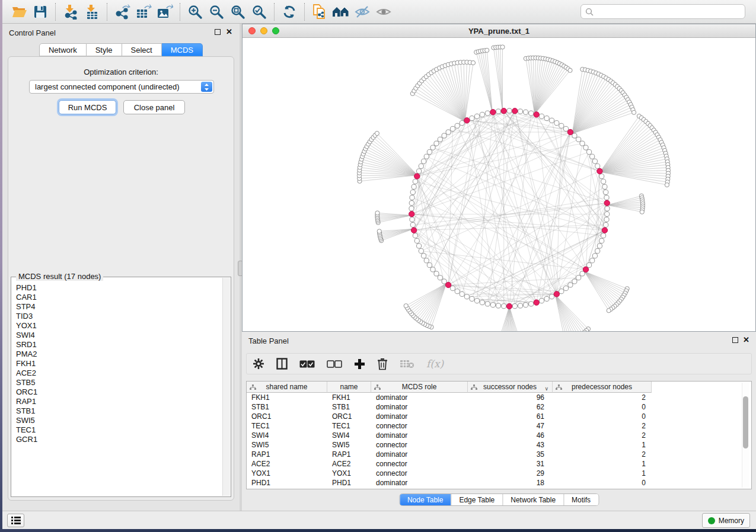 This screenshot has height=532, width=756. I want to click on first-neighbors-icon, so click(341, 12).